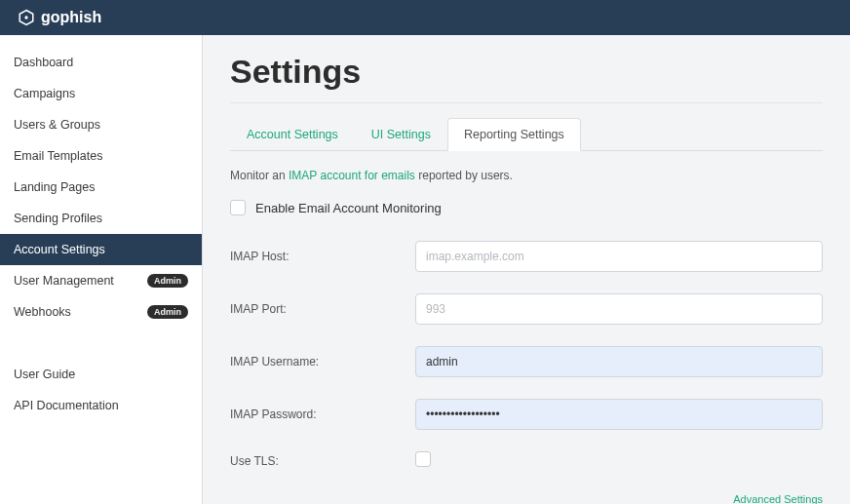 The width and height of the screenshot is (850, 504). Describe the element at coordinates (292, 135) in the screenshot. I see `tab-account-settings: Account Settings` at that location.